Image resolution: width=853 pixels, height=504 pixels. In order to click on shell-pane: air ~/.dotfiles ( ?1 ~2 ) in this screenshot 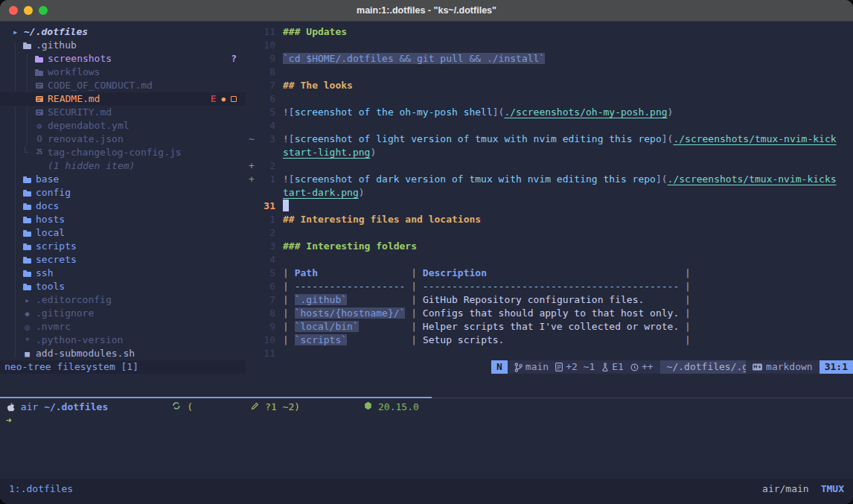, I will do `click(429, 414)`.